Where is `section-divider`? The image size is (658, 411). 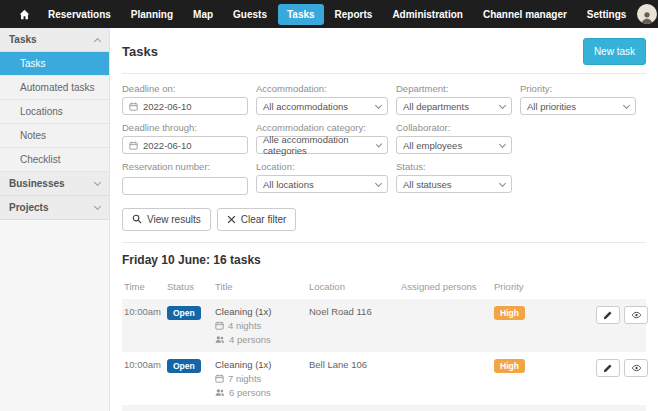
section-divider is located at coordinates (384, 242).